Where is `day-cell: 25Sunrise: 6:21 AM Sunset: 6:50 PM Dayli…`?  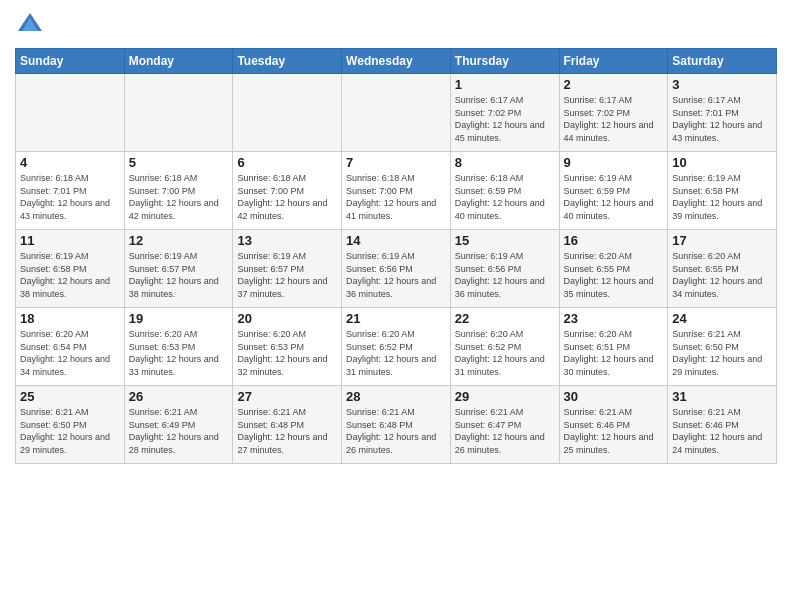
day-cell: 25Sunrise: 6:21 AM Sunset: 6:50 PM Dayli… is located at coordinates (70, 425).